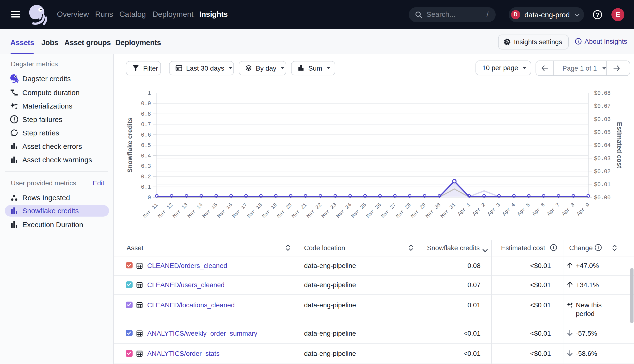 The width and height of the screenshot is (634, 364). I want to click on svg-text: Mar 15, so click(210, 210).